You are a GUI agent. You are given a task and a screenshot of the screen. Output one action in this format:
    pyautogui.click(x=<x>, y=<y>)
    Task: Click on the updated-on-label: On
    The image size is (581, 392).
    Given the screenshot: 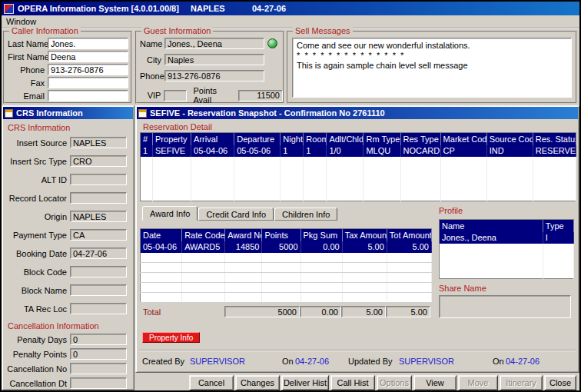 What is the action you would take?
    pyautogui.click(x=498, y=361)
    